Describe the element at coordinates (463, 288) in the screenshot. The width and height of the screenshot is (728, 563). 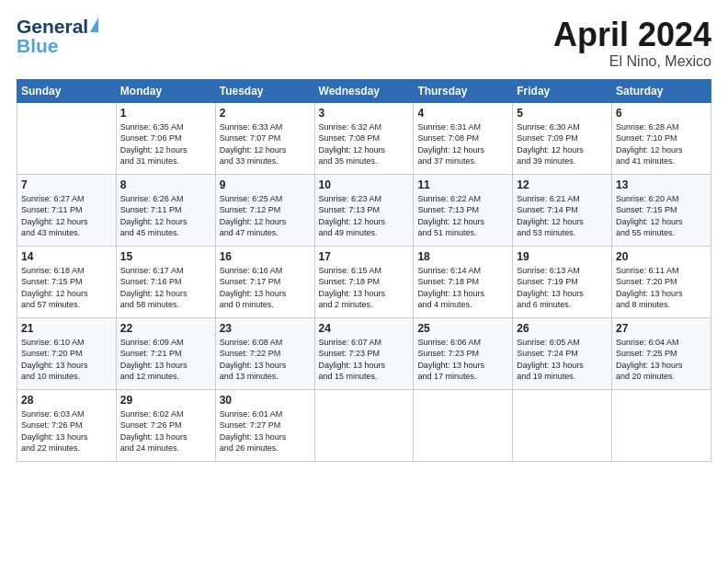
I see `day-info: Sunrise: 6:14 AM Sunset: 7:18 PM Dayligh…` at that location.